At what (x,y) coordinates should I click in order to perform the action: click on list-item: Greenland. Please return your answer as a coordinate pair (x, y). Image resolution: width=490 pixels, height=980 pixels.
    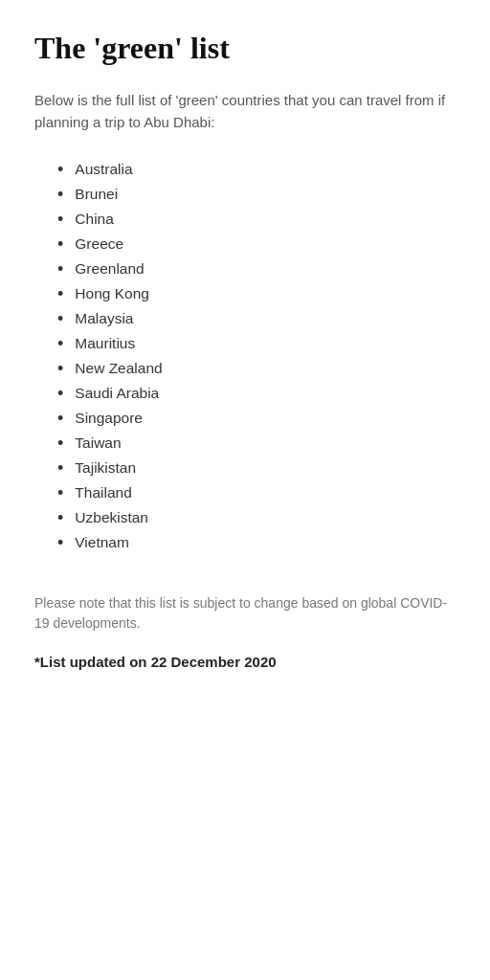
    Looking at the image, I should click on (256, 269).